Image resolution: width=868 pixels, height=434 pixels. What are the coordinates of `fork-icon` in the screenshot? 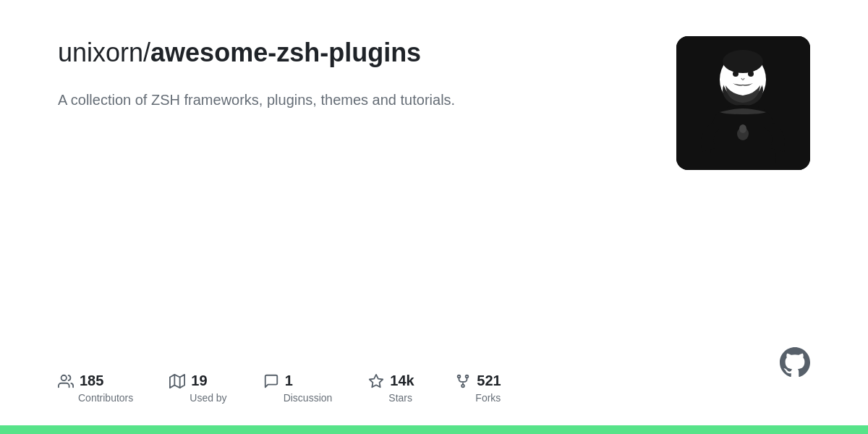 It's located at (463, 380).